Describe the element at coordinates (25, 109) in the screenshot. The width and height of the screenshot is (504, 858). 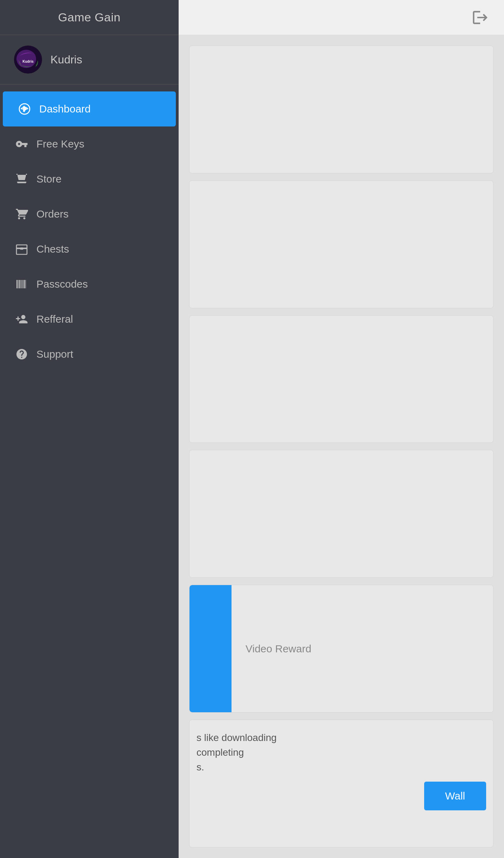
I see `dashboard-icon` at that location.